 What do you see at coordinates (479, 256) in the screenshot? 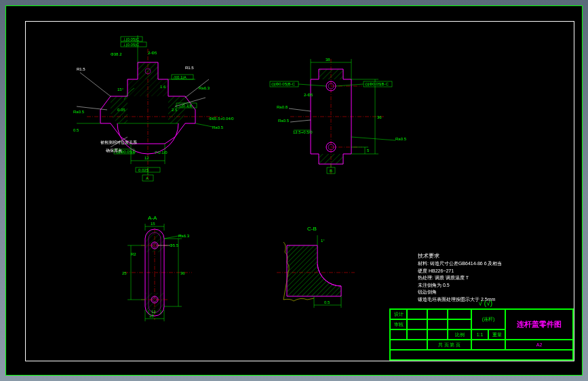
I see `tech-title: 技术要求` at bounding box center [479, 256].